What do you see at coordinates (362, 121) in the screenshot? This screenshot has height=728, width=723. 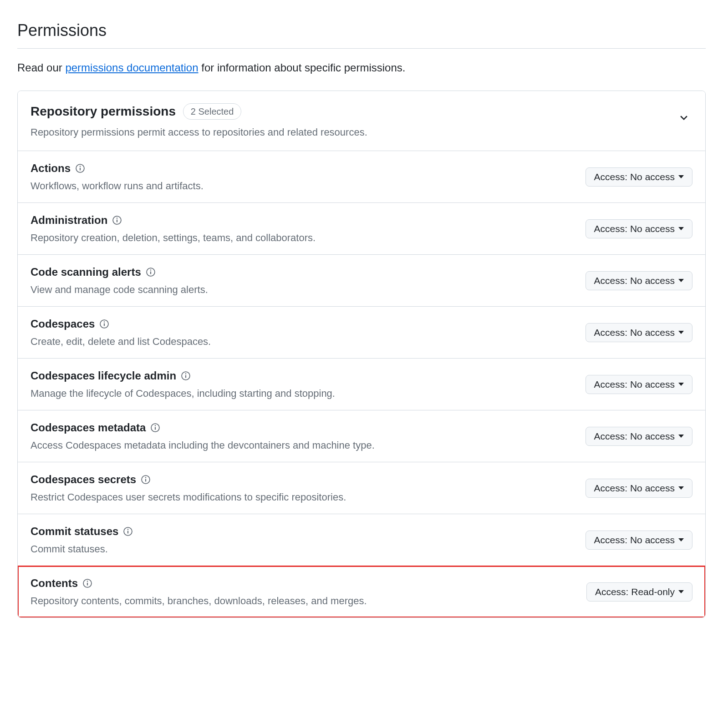 I see `panel-header: Repository permissions 2 Selected Reposi…` at bounding box center [362, 121].